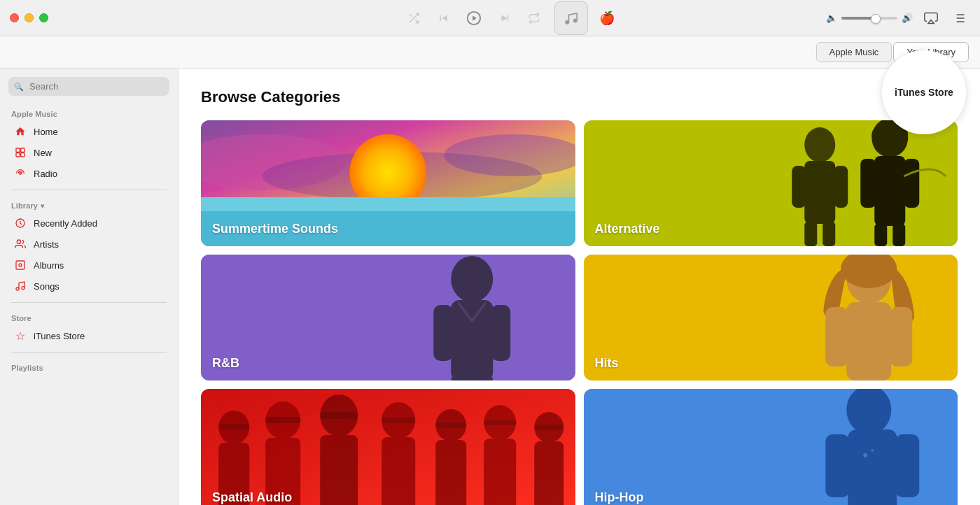  Describe the element at coordinates (505, 18) in the screenshot. I see `forward-button` at that location.